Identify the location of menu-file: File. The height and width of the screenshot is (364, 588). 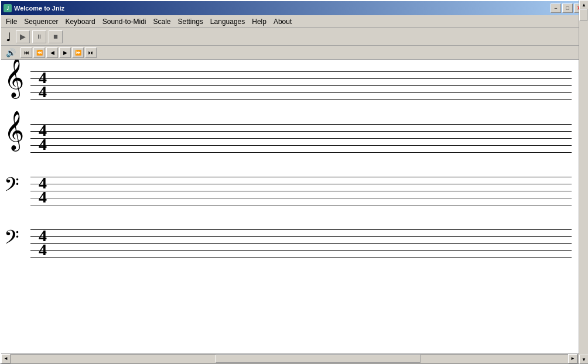
(12, 22).